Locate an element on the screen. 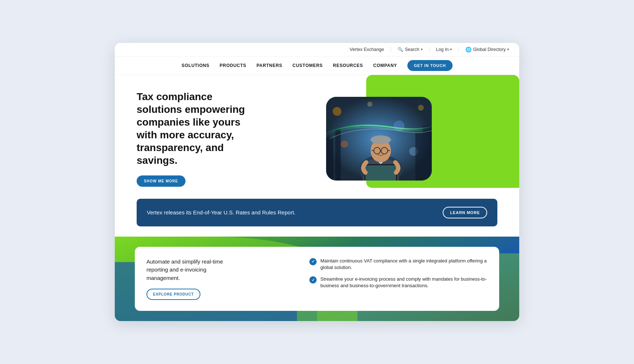  nav-partners: PARTNERS is located at coordinates (270, 66).